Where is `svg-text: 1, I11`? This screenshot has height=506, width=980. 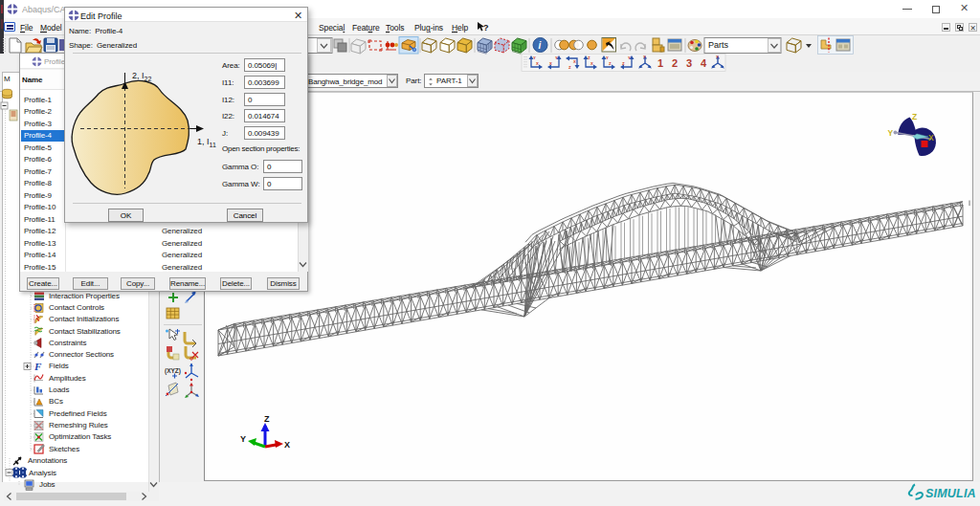 svg-text: 1, I11 is located at coordinates (207, 143).